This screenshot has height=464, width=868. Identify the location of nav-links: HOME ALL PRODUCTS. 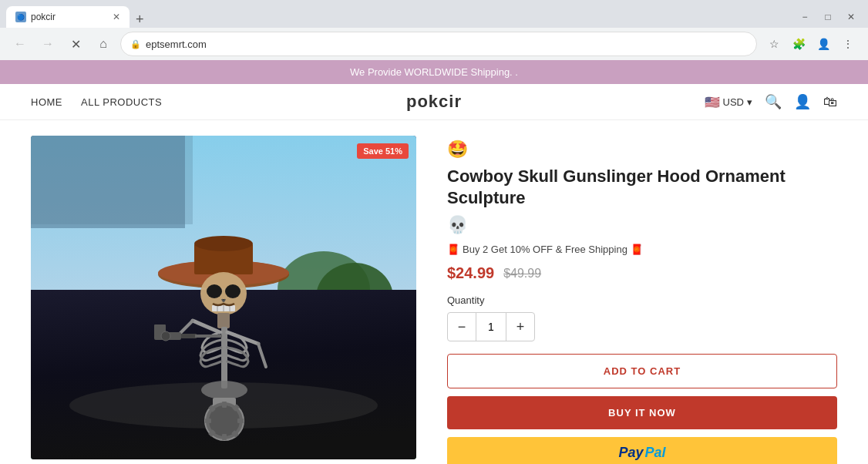
(96, 102).